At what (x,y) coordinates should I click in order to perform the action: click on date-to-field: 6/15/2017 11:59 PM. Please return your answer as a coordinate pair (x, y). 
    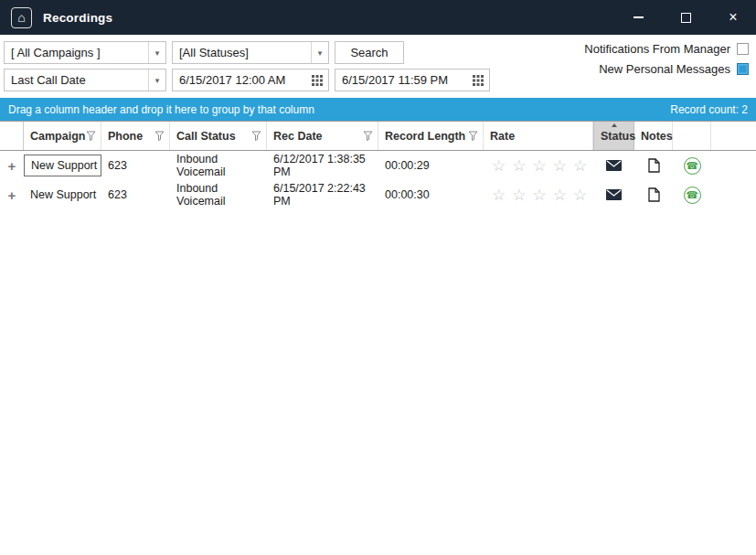
    Looking at the image, I should click on (412, 80).